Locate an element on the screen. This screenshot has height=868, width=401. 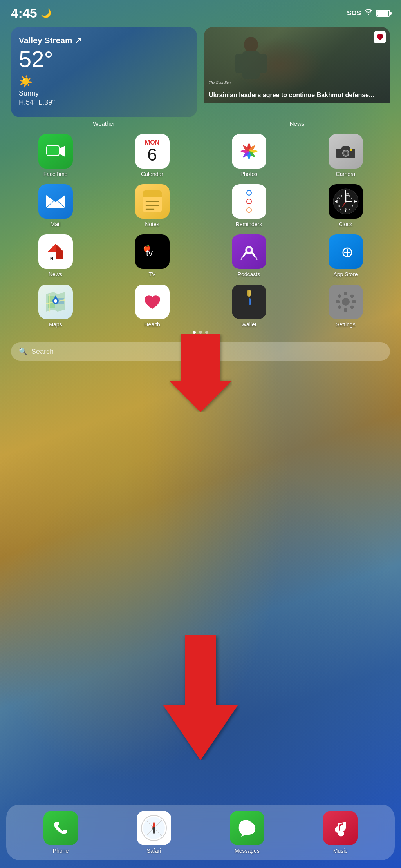
music-icon is located at coordinates (340, 828).